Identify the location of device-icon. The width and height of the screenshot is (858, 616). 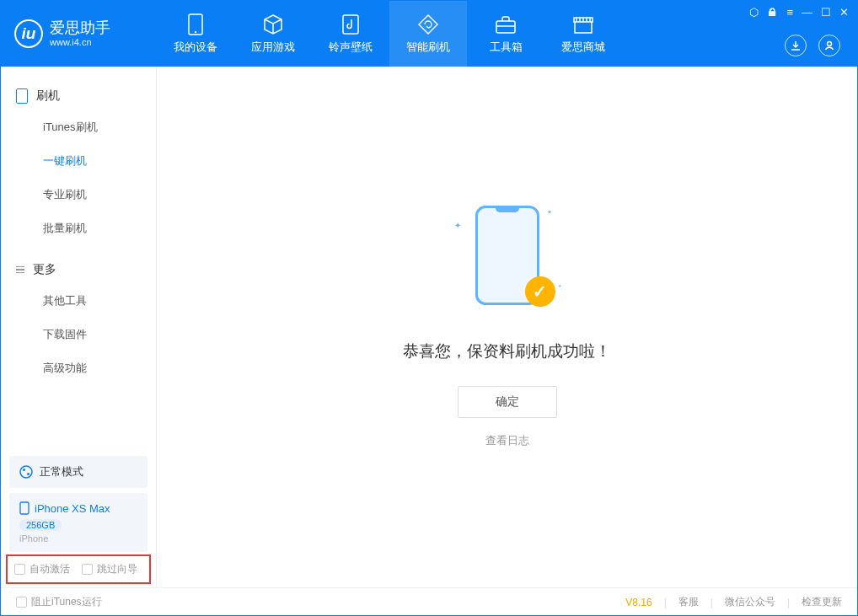
(196, 24).